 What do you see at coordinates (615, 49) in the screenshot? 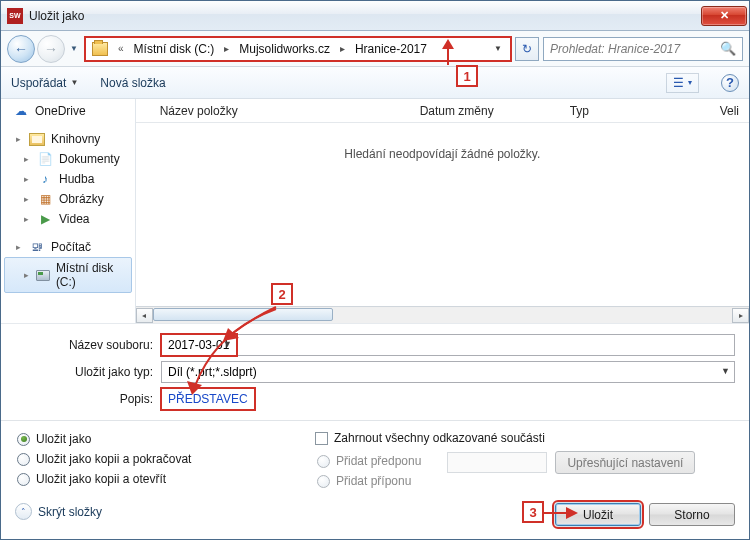
I see `search-placeholder: Prohledat: Hranice-2017` at bounding box center [615, 49].